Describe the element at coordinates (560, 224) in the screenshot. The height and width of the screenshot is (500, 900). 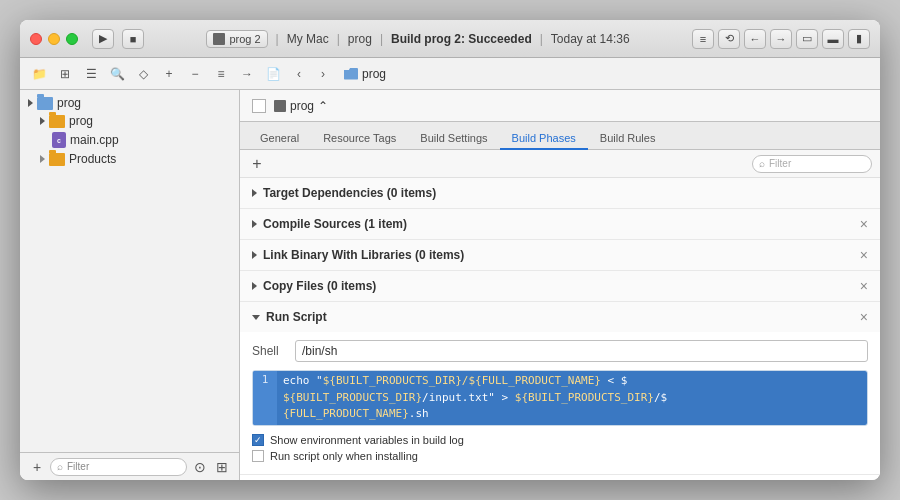
I see `phase-compile-sources-header: Compile Sources (1 item) ×` at that location.